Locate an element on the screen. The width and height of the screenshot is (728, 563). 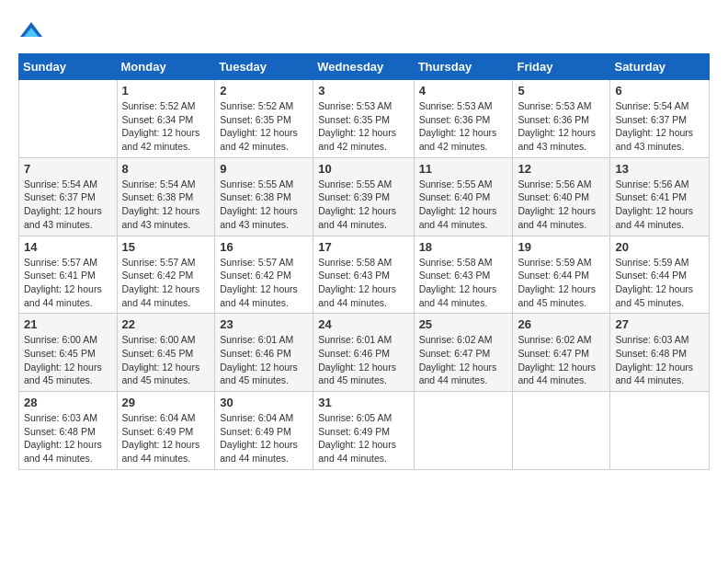
day-number: 12 is located at coordinates (561, 169).